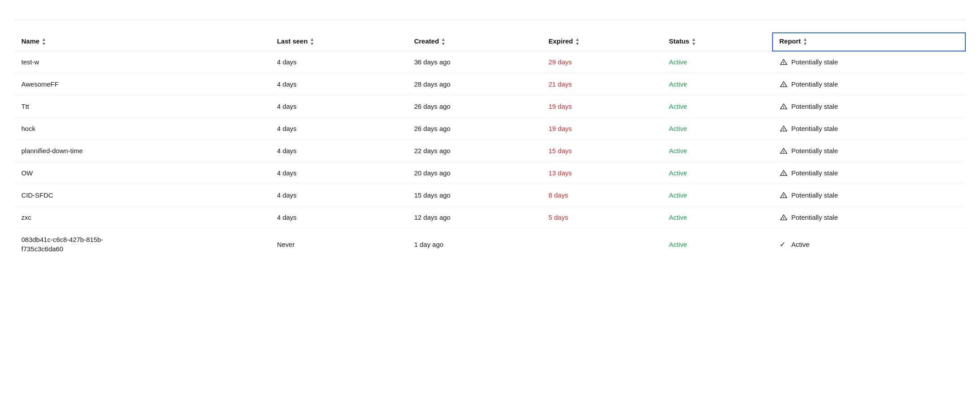 Image resolution: width=980 pixels, height=412 pixels. Describe the element at coordinates (30, 41) in the screenshot. I see `th-label-name: Name` at that location.